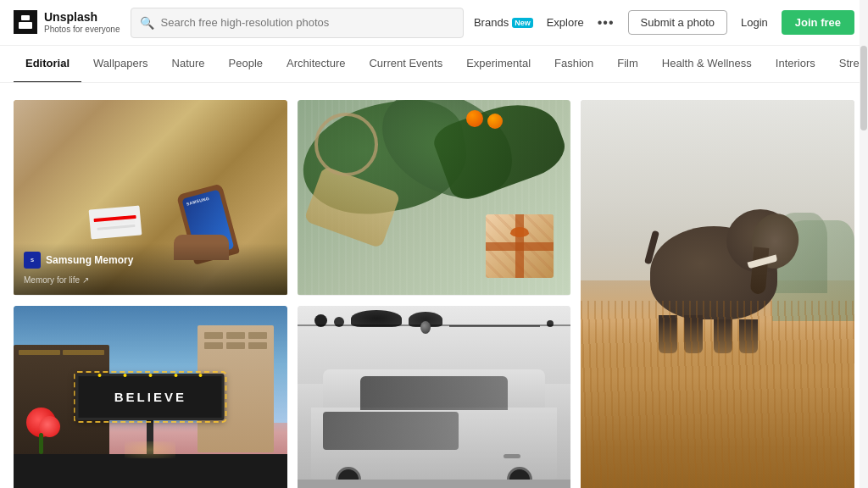 This screenshot has height=488, width=868. Describe the element at coordinates (188, 64) in the screenshot. I see `cat-nature: Nature` at that location.